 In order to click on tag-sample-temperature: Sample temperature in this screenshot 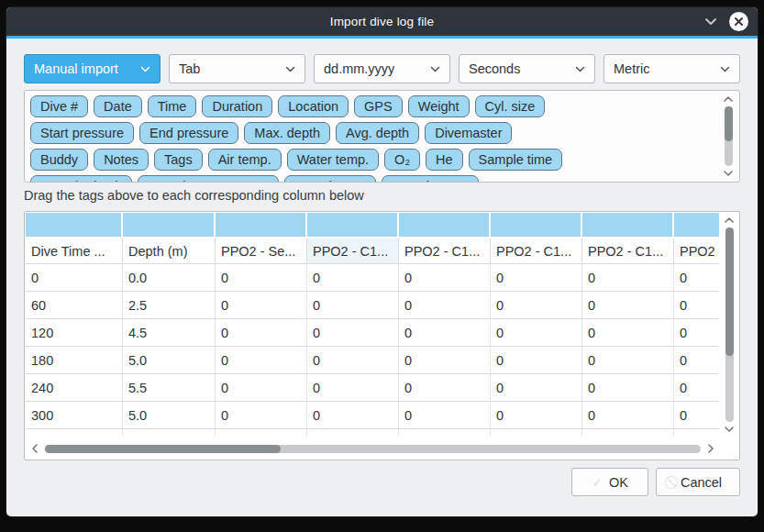, I will do `click(207, 179)`.